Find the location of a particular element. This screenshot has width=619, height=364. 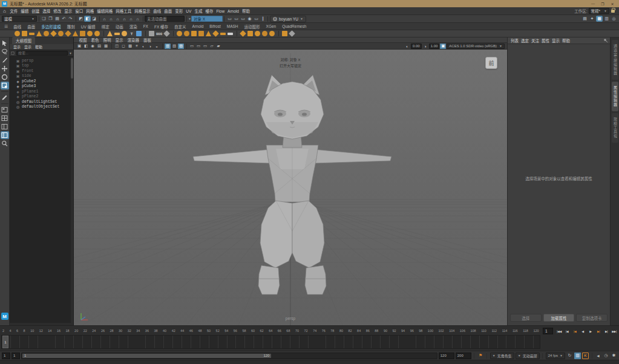

separate-icon is located at coordinates (201, 34).